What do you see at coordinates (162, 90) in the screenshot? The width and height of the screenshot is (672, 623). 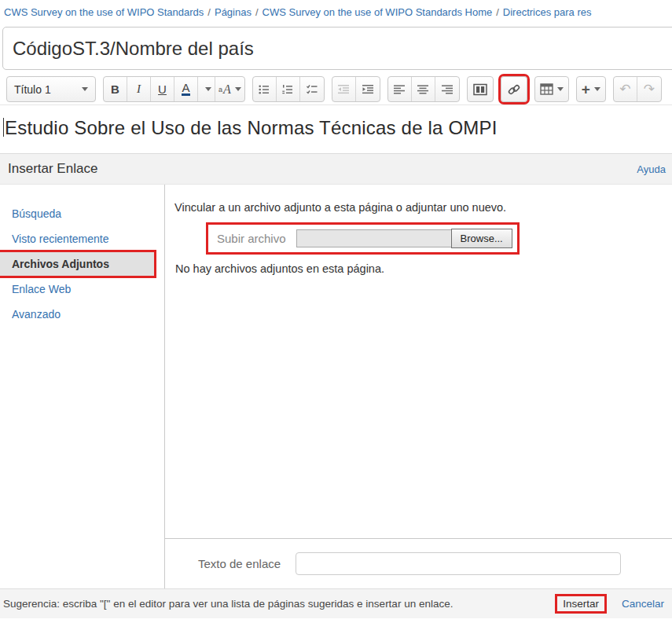 I see `underline-label: U` at bounding box center [162, 90].